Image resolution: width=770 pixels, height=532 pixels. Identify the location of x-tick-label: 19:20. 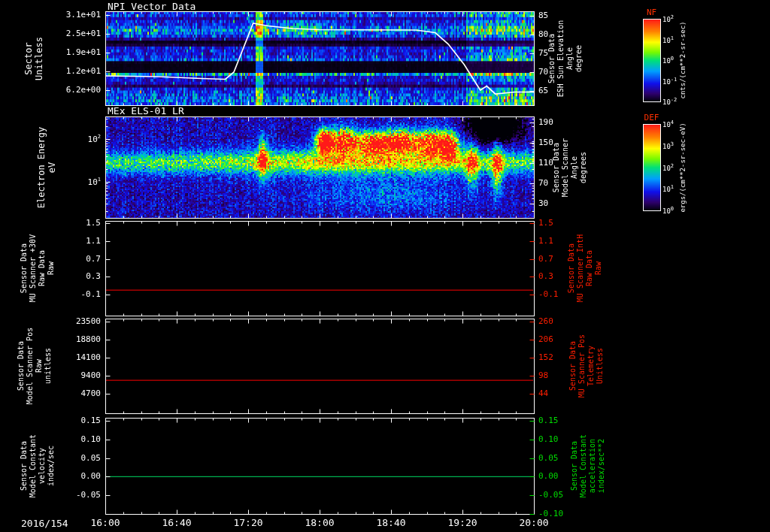
(462, 523).